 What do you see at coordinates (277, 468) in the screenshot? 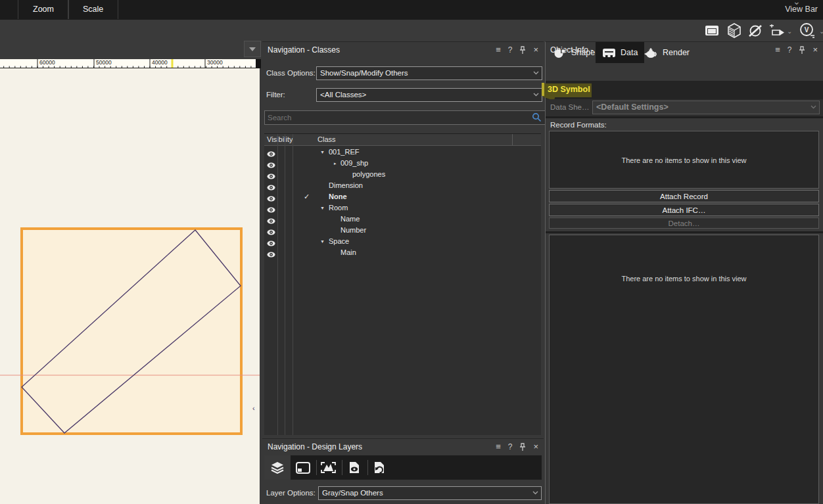
I see `layers-icon` at bounding box center [277, 468].